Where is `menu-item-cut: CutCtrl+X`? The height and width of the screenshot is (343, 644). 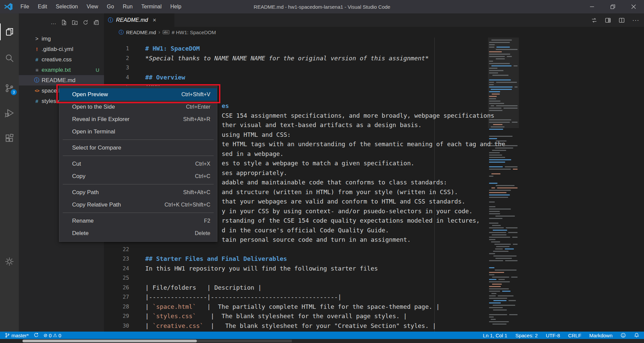
menu-item-cut: CutCtrl+X is located at coordinates (138, 164).